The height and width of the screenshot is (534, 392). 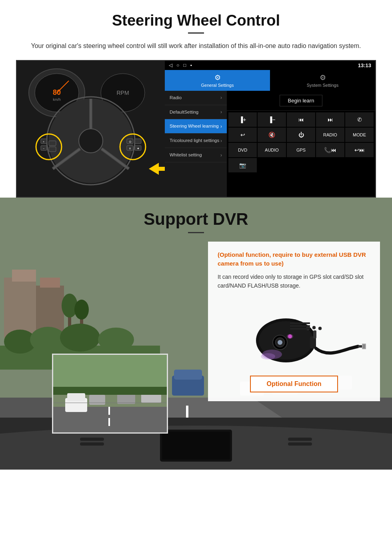 What do you see at coordinates (242, 165) in the screenshot?
I see `camera-button: 📷` at bounding box center [242, 165].